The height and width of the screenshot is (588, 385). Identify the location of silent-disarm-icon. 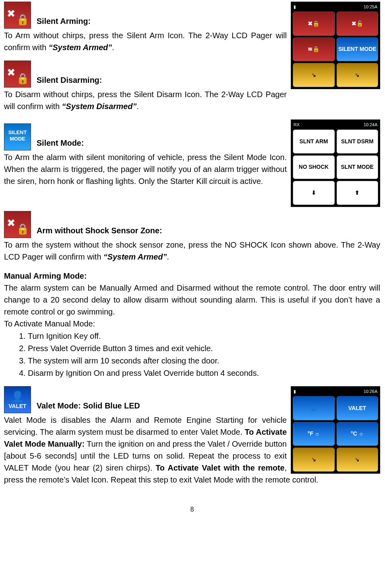
(18, 74).